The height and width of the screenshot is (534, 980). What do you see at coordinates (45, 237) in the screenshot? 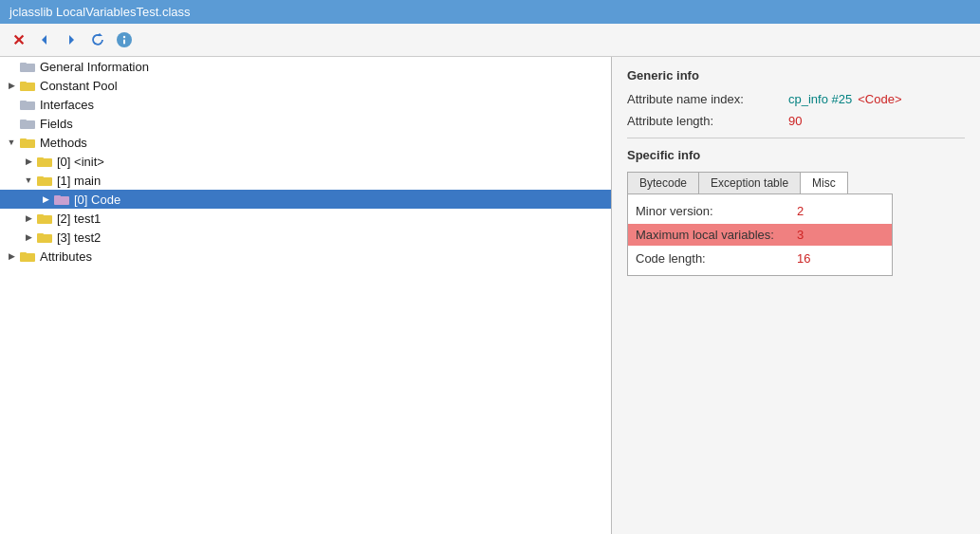
I see `folder-icon-test2` at bounding box center [45, 237].